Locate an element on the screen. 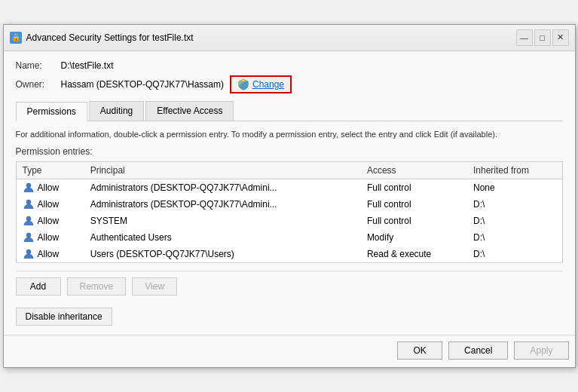 This screenshot has height=392, width=578. table-row: Allow Authenticated UsersModifyD:\ is located at coordinates (289, 237).